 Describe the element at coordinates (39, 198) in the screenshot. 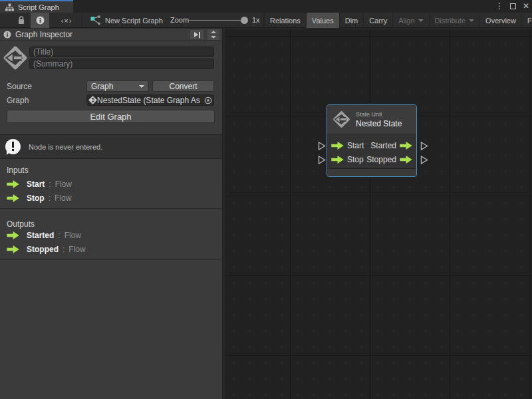

I see `input-port-row: Stop : Flow` at that location.